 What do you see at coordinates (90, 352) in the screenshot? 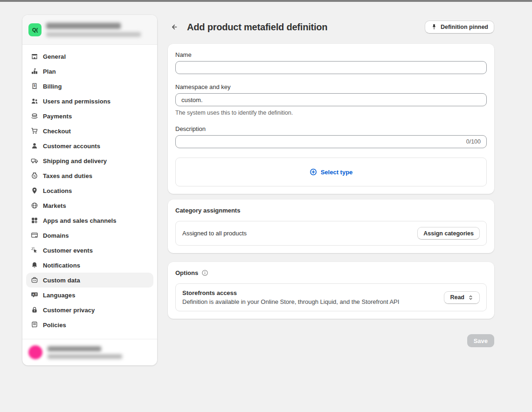
I see `user-account` at bounding box center [90, 352].